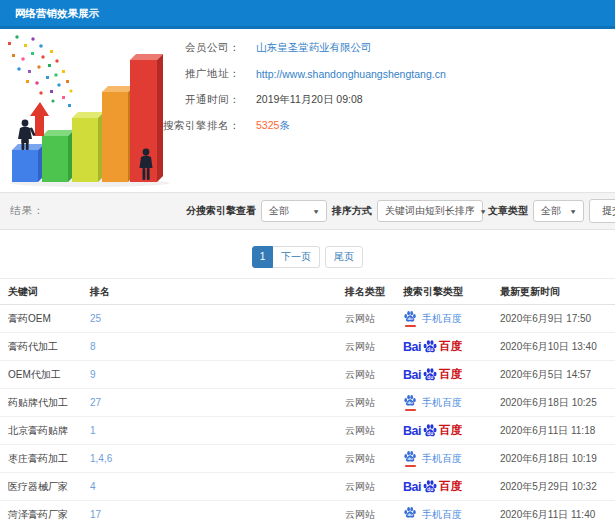 Image resolution: width=615 pixels, height=520 pixels. Describe the element at coordinates (558, 487) in the screenshot. I see `updated-cell: 2020年5月29日 10:32` at that location.